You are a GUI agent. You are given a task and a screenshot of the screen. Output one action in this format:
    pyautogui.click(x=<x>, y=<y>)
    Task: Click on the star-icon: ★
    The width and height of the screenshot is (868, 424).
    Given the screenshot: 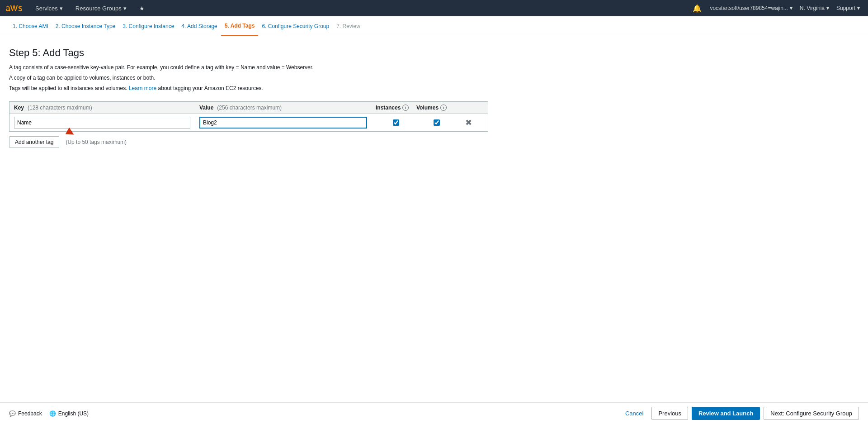 What is the action you would take?
    pyautogui.click(x=142, y=8)
    